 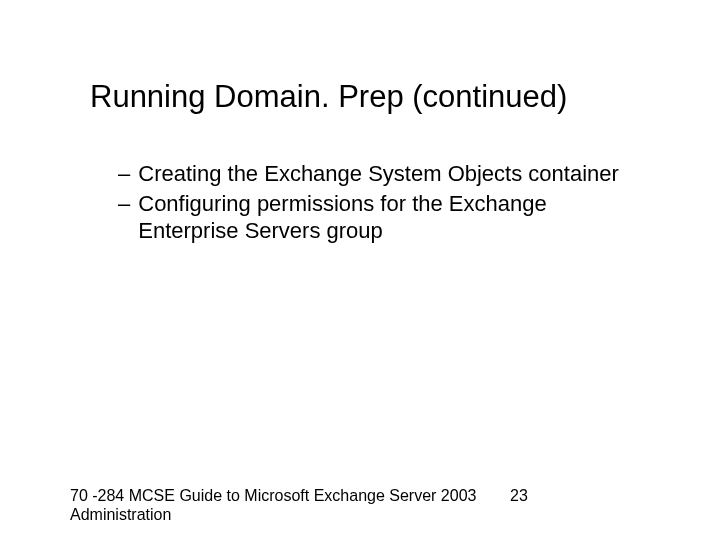 I want to click on footer-text: 70 -284 MCSE Guide to Microsoft Exchange…, so click(x=290, y=505).